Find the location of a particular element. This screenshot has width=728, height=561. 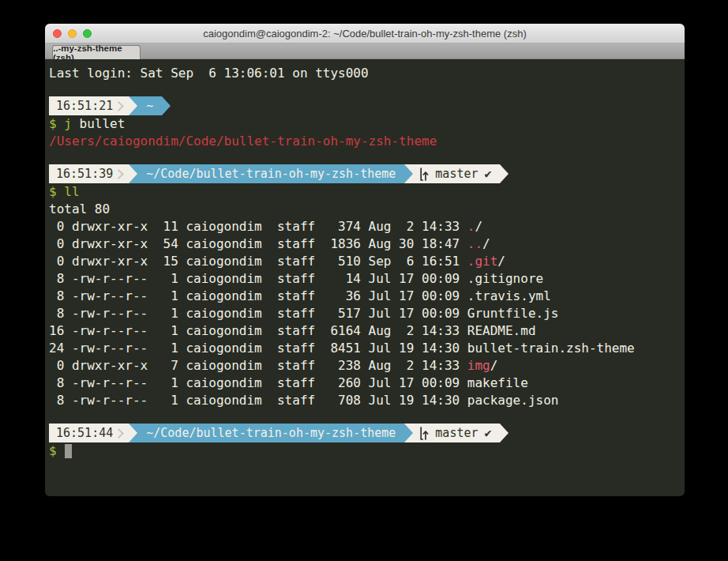

ls-dir-name: . is located at coordinates (471, 226).